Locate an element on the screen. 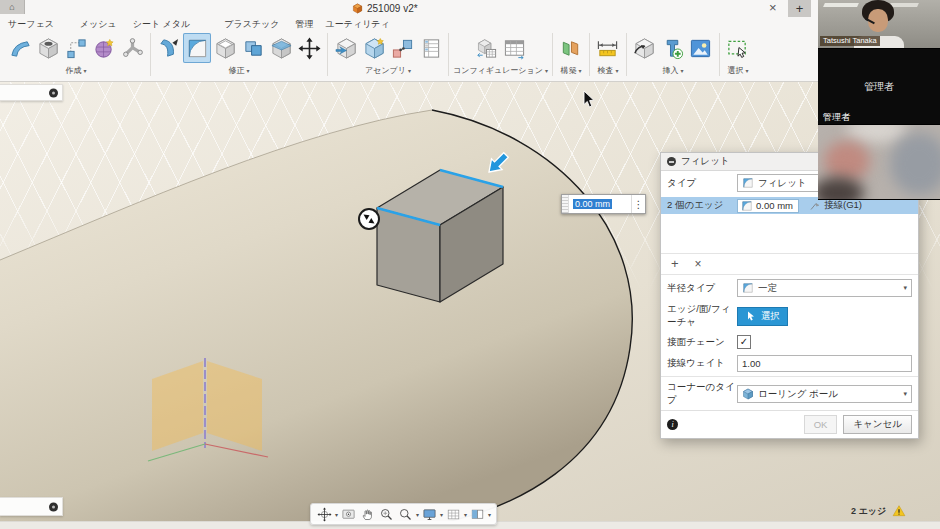  view-navigation-bar: ▾▾▾▾▾ is located at coordinates (404, 514).